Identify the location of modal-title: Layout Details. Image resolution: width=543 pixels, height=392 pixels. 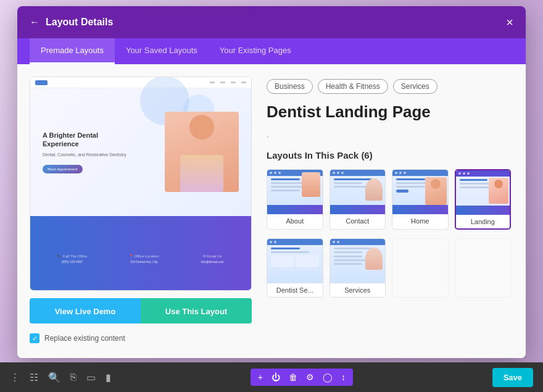
(79, 22).